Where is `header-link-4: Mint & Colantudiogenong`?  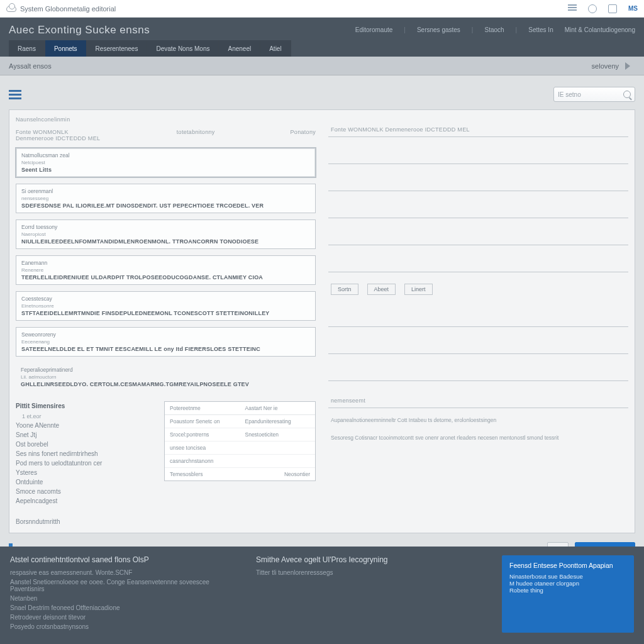
header-link-4: Mint & Colantudiogenong is located at coordinates (600, 30).